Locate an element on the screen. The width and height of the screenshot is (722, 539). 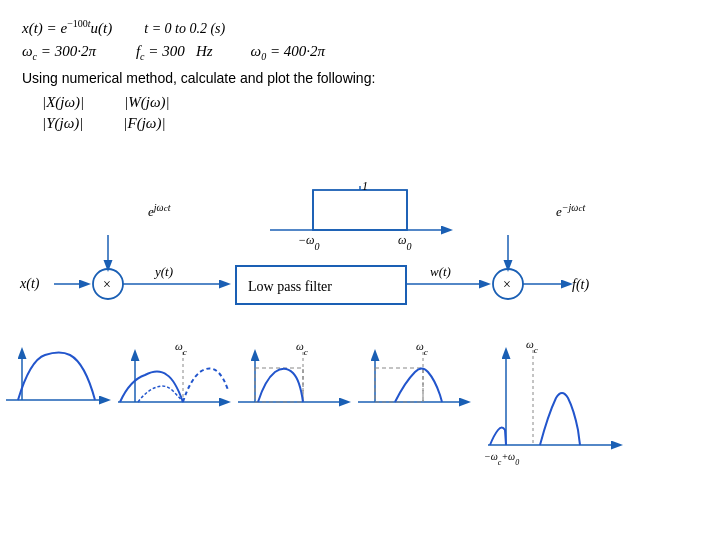
svg-text: −ω0 is located at coordinates (309, 242).